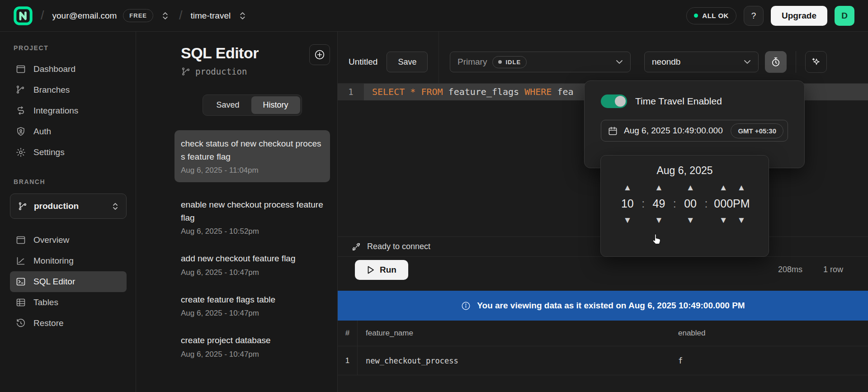 The width and height of the screenshot is (868, 392). Describe the element at coordinates (659, 203) in the screenshot. I see `minutes-value: 49` at that location.